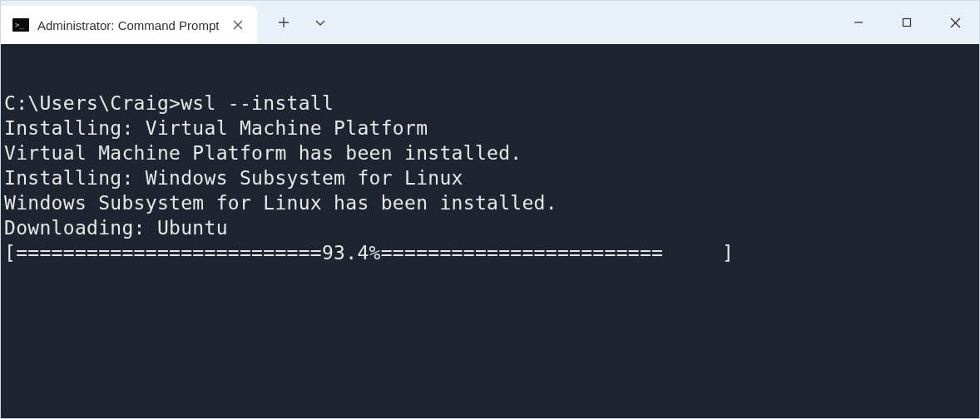 The image size is (980, 419). Describe the element at coordinates (238, 25) in the screenshot. I see `tab-close-button` at that location.